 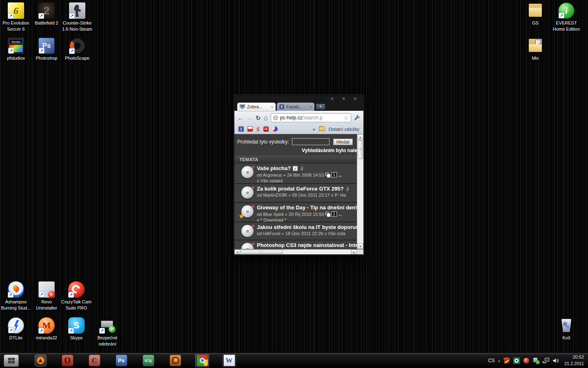 What do you see at coordinates (272, 220) in the screenshot?
I see `topic-forum-link: v * Download *` at bounding box center [272, 220].